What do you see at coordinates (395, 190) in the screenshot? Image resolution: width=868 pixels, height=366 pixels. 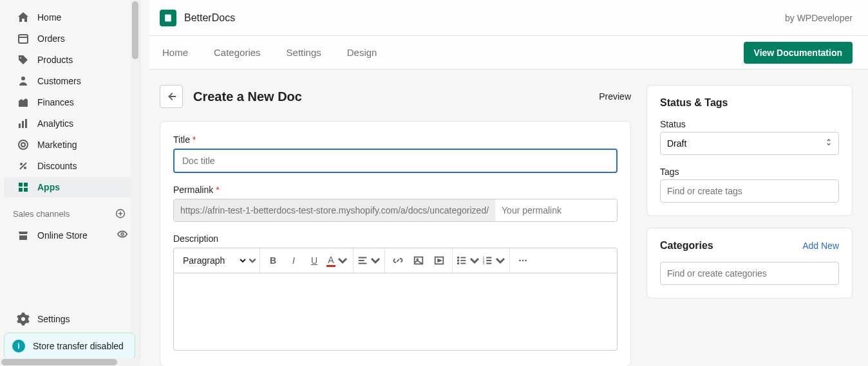 I see `permalink-label: Permalink *` at bounding box center [395, 190].